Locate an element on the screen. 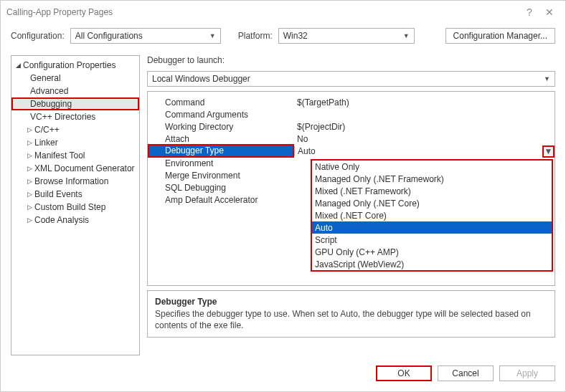 The height and width of the screenshot is (392, 566). tree-item: ▷Browse Information is located at coordinates (75, 181).